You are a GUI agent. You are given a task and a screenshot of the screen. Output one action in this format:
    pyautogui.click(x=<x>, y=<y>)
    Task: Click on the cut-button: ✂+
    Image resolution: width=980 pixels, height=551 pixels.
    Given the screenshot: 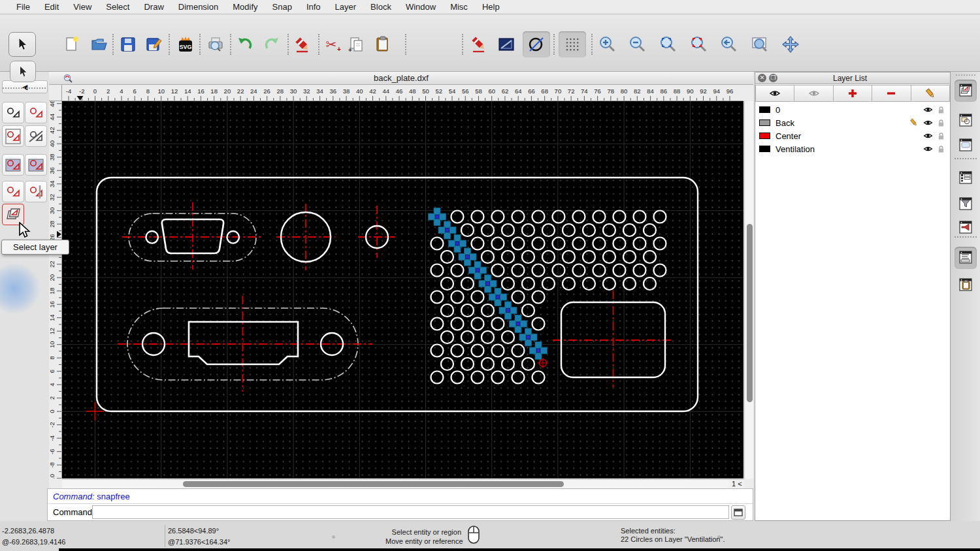 What is the action you would take?
    pyautogui.click(x=333, y=44)
    